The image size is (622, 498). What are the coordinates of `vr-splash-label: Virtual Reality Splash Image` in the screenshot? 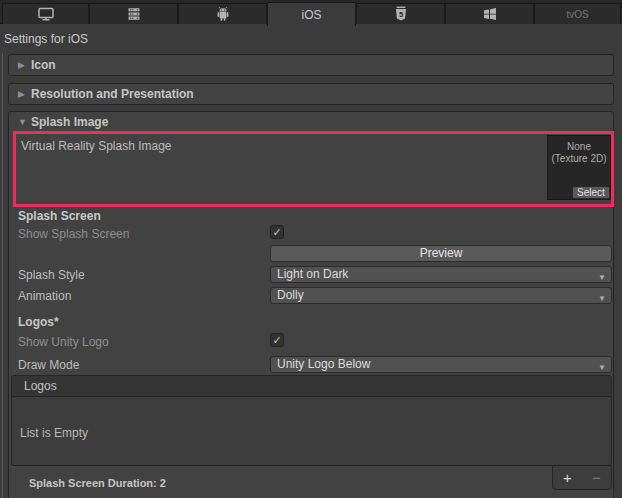 It's located at (96, 146).